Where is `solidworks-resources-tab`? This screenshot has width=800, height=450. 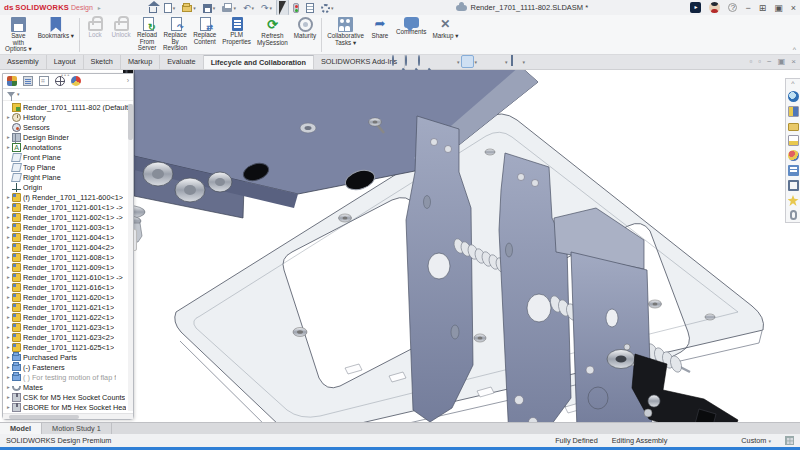 solidworks-resources-tab is located at coordinates (794, 96).